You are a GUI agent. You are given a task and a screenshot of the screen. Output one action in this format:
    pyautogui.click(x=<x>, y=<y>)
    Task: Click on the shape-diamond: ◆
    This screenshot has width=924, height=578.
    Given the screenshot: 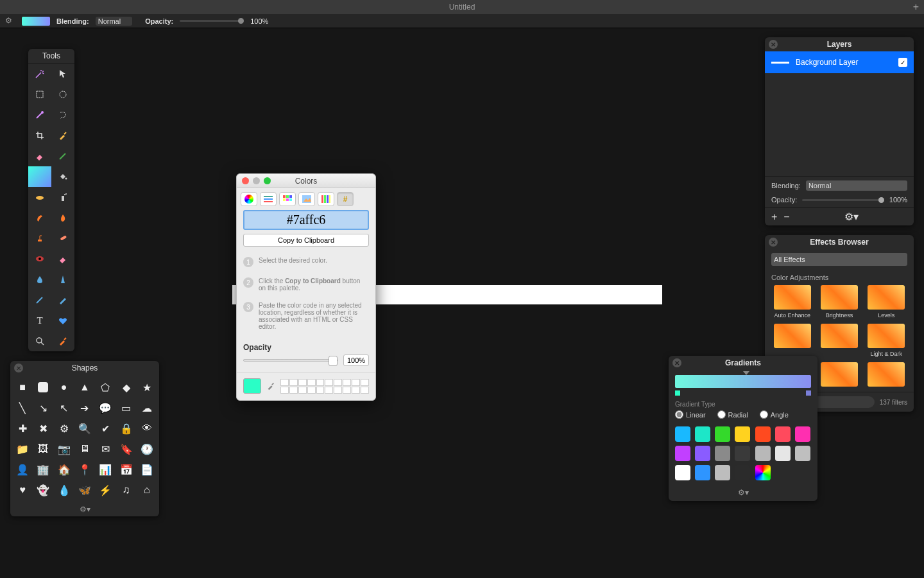 What is the action you would take?
    pyautogui.click(x=126, y=387)
    